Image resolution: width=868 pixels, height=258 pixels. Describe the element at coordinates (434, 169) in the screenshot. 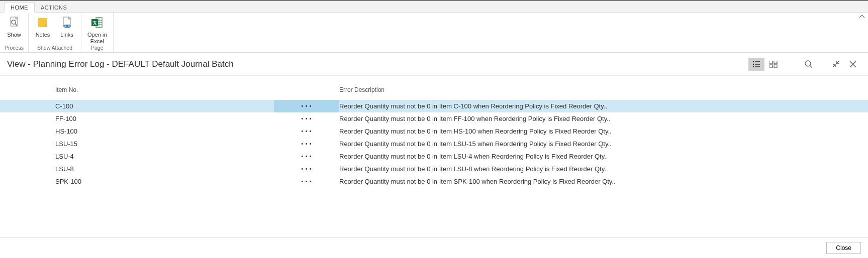

I see `table-row: LSU-8• • •Reorder Quantity must not be 0…` at that location.